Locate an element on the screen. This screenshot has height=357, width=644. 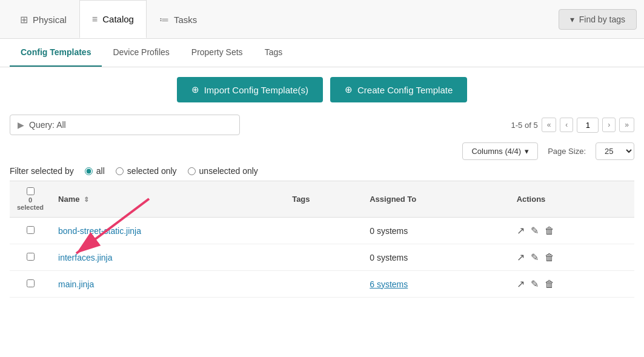
row3-select-cell is located at coordinates (30, 284).